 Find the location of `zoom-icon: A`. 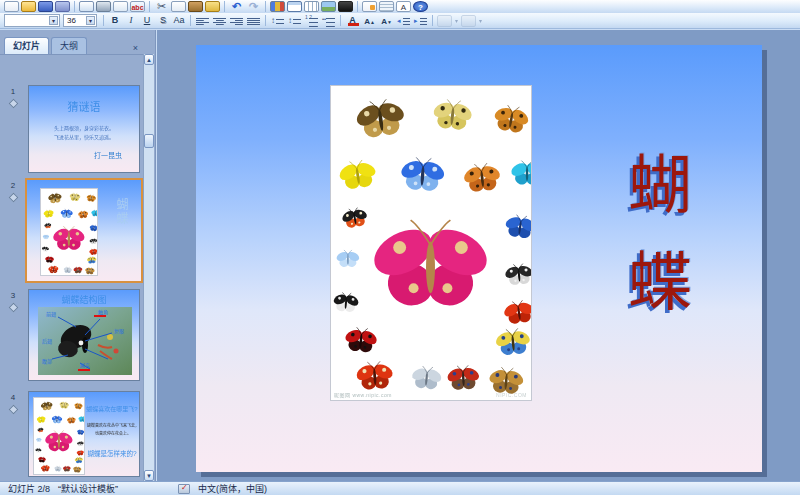

zoom-icon: A is located at coordinates (404, 6).